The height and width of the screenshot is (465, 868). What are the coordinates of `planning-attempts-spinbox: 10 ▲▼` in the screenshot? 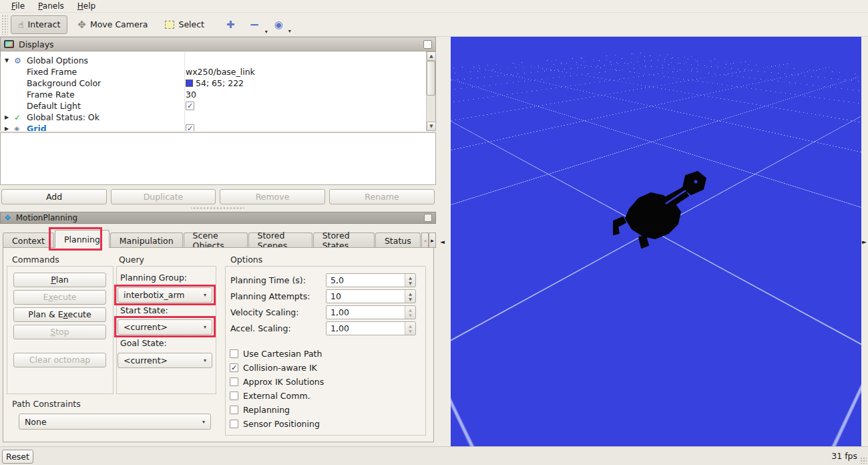 It's located at (371, 297).